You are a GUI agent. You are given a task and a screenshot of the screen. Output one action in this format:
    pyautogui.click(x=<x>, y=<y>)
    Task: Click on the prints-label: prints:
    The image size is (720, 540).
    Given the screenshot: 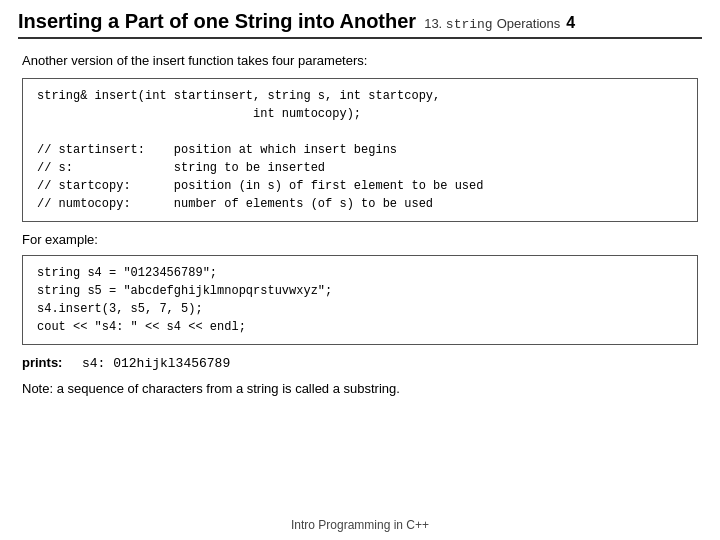 What is the action you would take?
    pyautogui.click(x=46, y=362)
    